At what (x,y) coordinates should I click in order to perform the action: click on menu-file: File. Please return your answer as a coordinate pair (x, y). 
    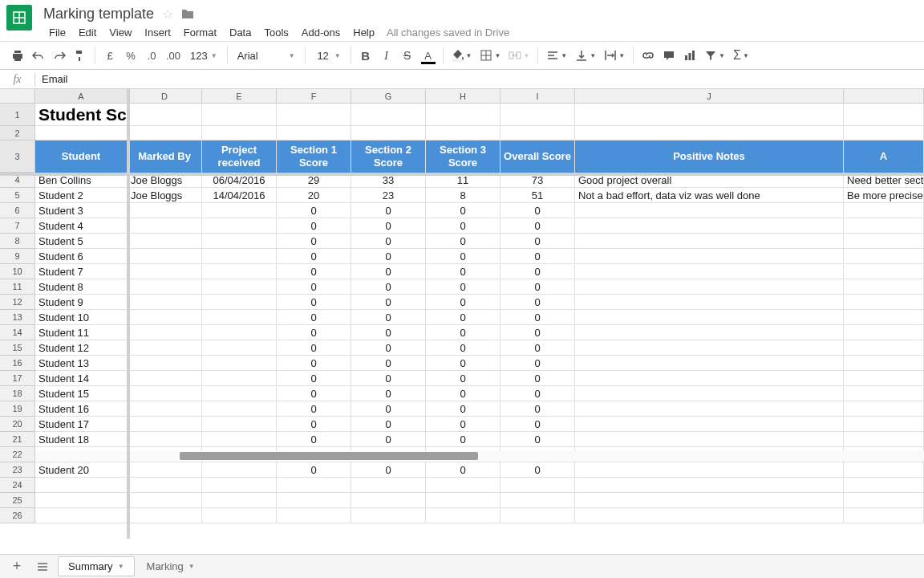
    Looking at the image, I should click on (58, 32).